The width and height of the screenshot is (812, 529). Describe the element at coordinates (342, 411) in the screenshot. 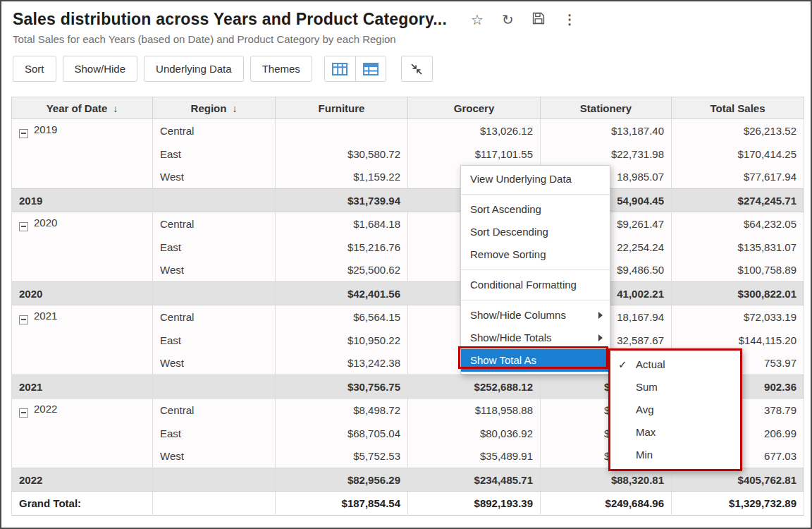

I see `furniture-value-cell: $8,498.72` at that location.